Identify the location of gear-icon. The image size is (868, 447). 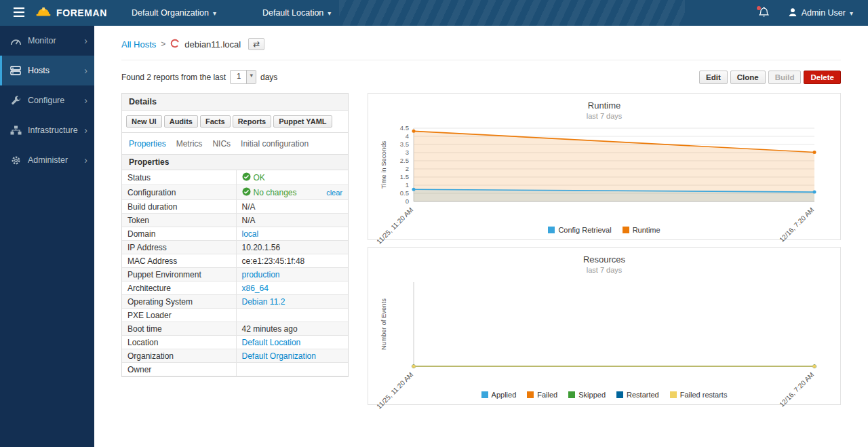
(16, 160).